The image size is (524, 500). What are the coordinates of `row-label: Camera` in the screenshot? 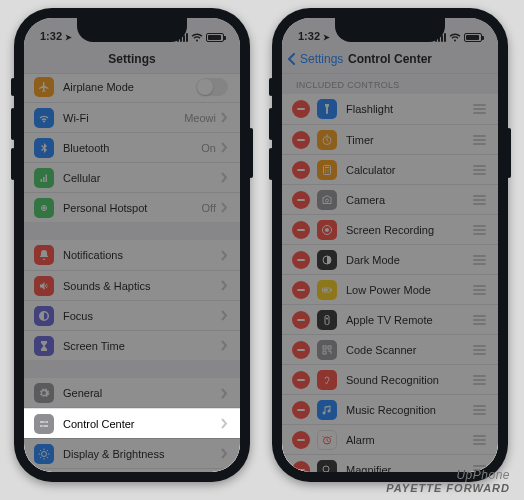 It's located at (406, 200).